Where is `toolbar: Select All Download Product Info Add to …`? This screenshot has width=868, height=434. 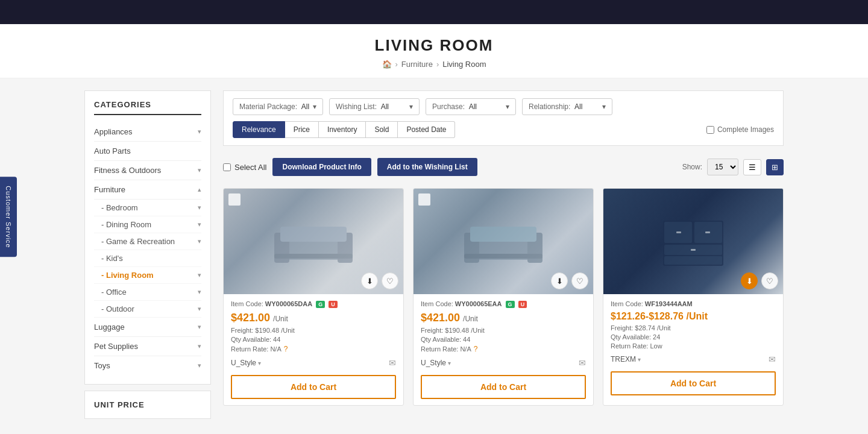 toolbar: Select All Download Product Info Add to … is located at coordinates (503, 167).